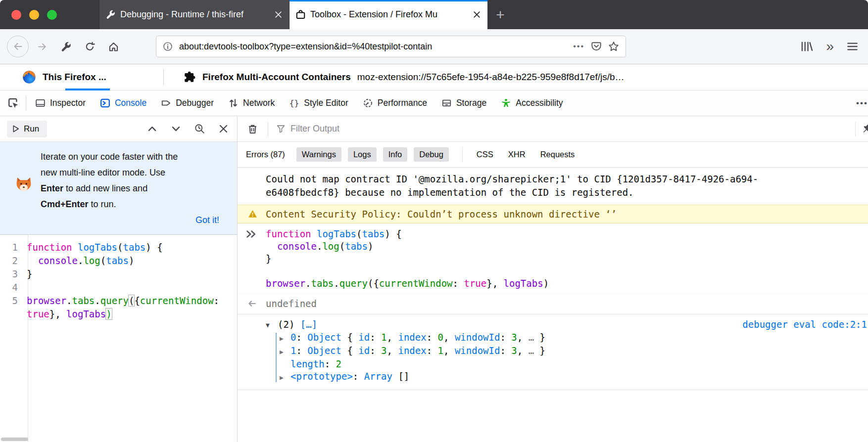 This screenshot has width=868, height=442. What do you see at coordinates (807, 46) in the screenshot?
I see `library-icon` at bounding box center [807, 46].